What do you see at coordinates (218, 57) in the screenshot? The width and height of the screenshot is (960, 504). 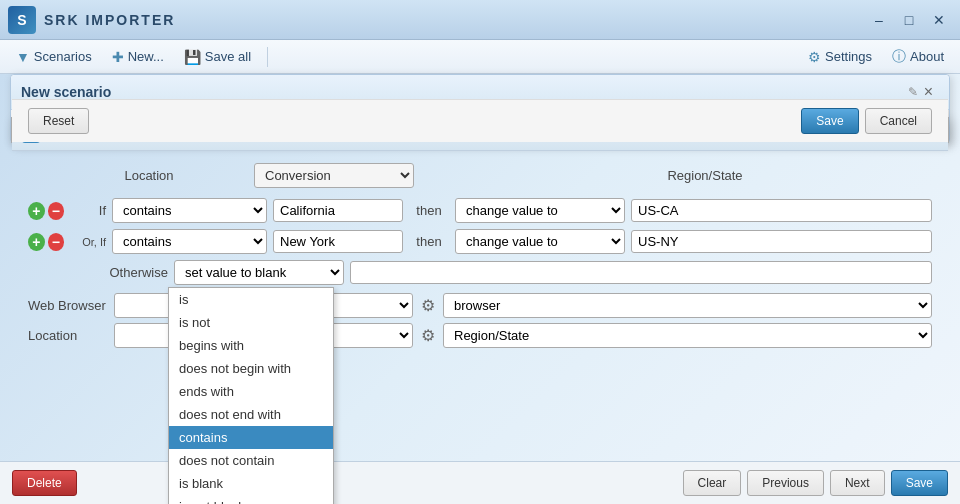 I see `save-all-menu: 💾 Save all` at bounding box center [218, 57].